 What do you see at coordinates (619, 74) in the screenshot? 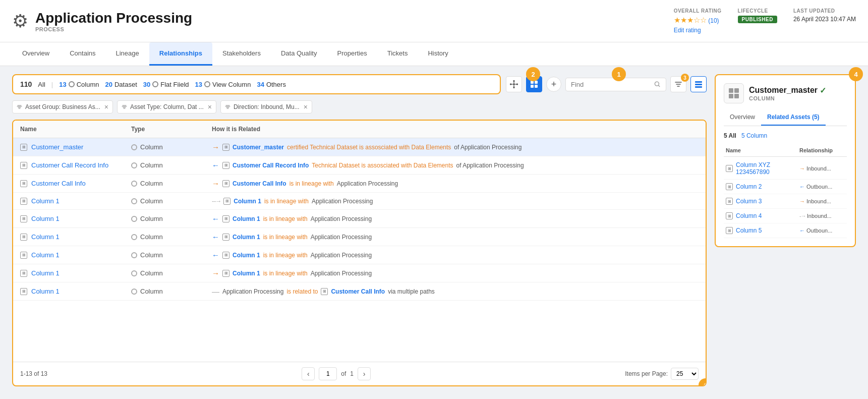
I see `callout-1: 1` at bounding box center [619, 74].